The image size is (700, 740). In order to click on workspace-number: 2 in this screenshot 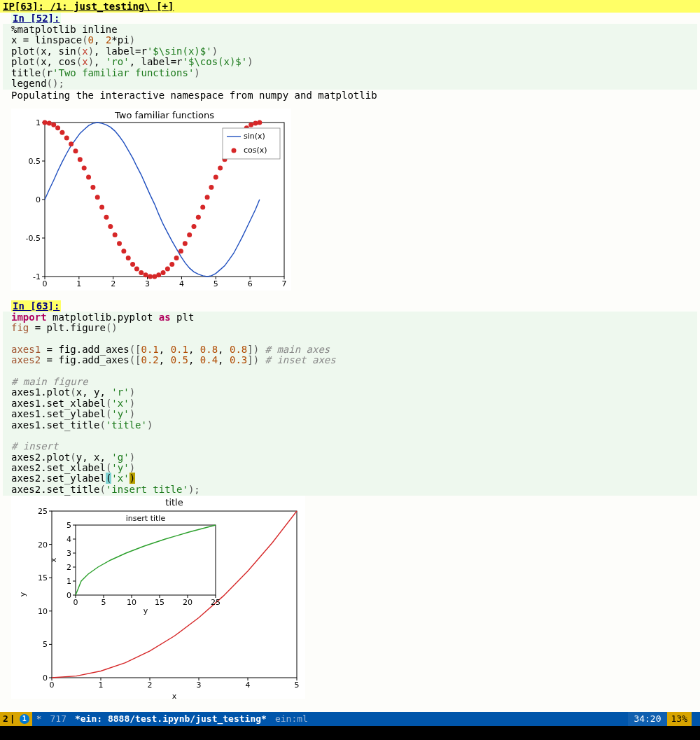, I will do `click(6, 719)`.